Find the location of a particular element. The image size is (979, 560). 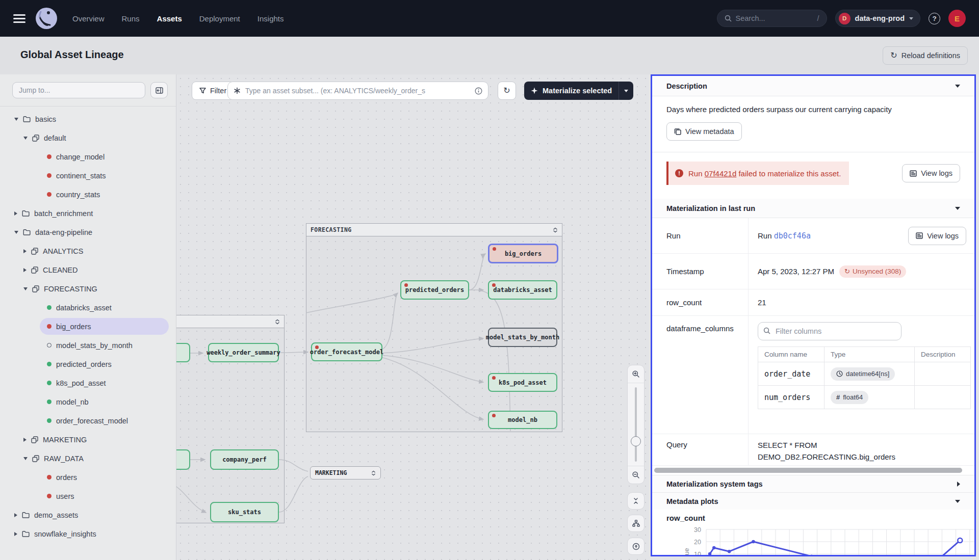

query-line: SELECT * FROM is located at coordinates (827, 445).